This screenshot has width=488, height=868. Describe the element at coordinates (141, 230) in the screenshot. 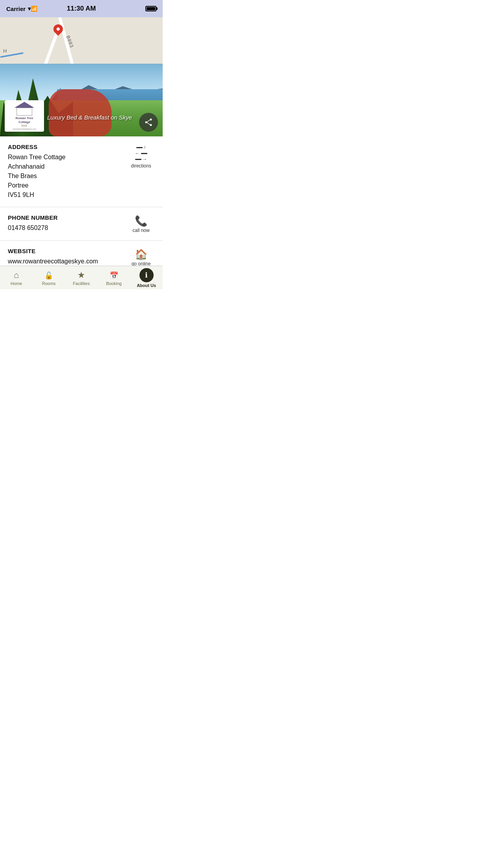

I see `call-label: call now` at that location.